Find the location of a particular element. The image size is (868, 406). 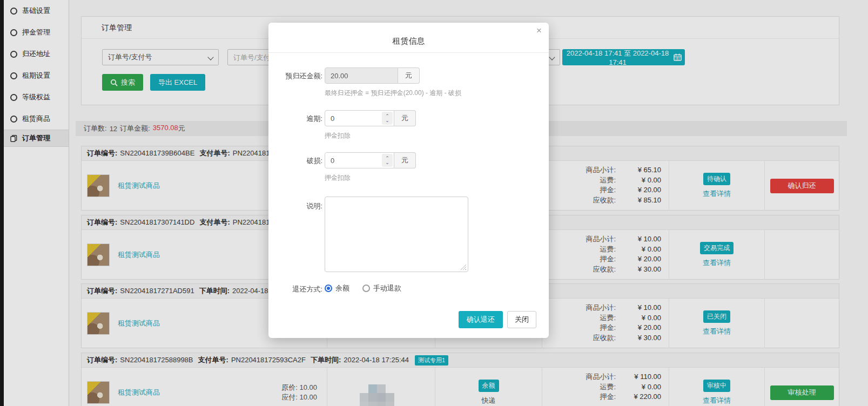

damage-label: 破损: is located at coordinates (295, 161).